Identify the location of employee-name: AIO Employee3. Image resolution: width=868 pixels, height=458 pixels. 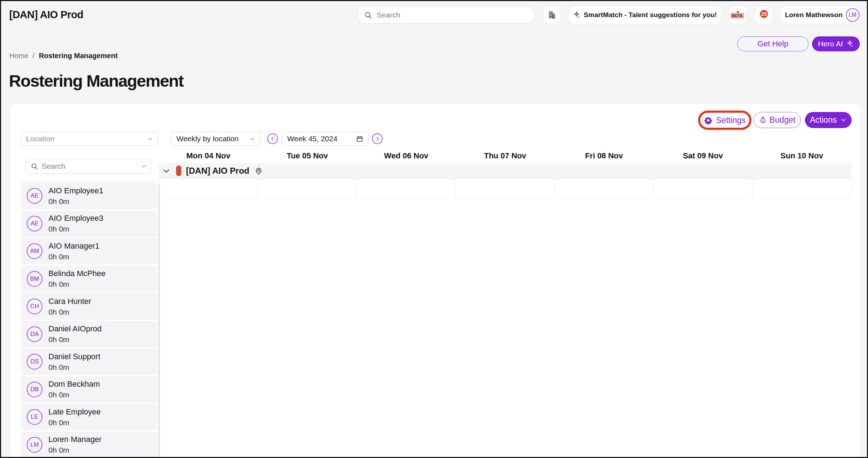
(76, 218).